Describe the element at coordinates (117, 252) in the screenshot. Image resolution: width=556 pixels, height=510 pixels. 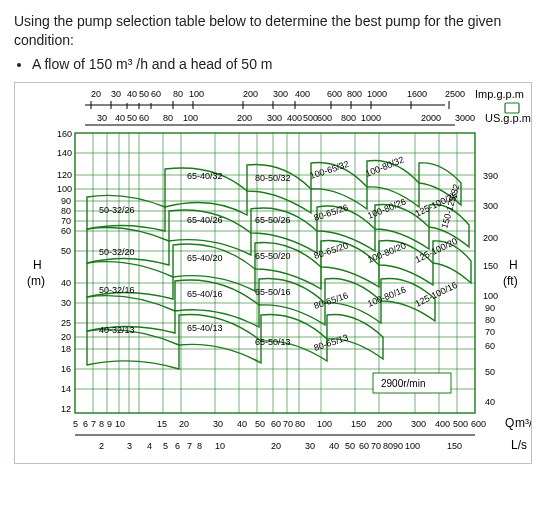
I see `svg-text: 50-32/20` at that location.